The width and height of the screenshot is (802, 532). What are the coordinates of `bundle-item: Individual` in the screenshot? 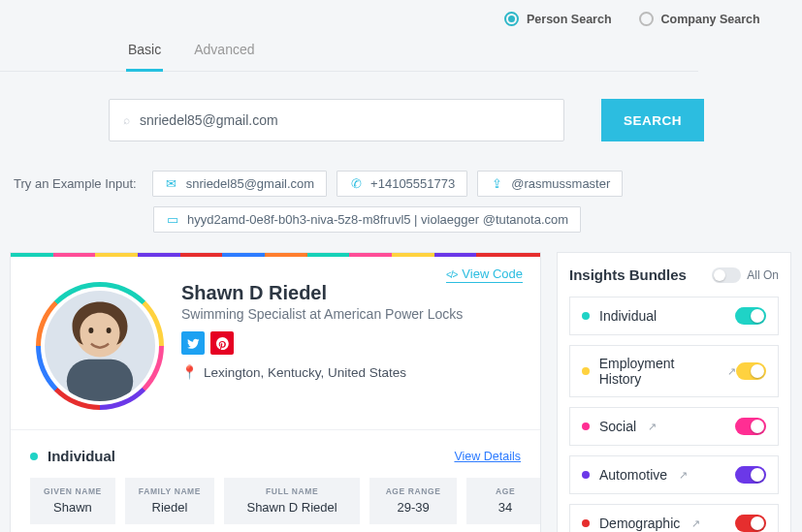 It's located at (674, 316).